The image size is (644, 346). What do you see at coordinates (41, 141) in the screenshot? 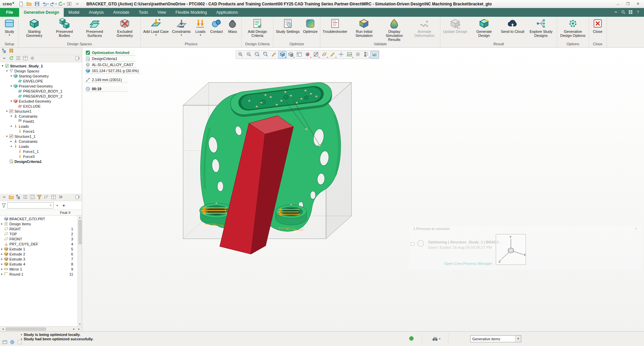
I see `model-tree-item-constraints: ▸Constraints` at bounding box center [41, 141].